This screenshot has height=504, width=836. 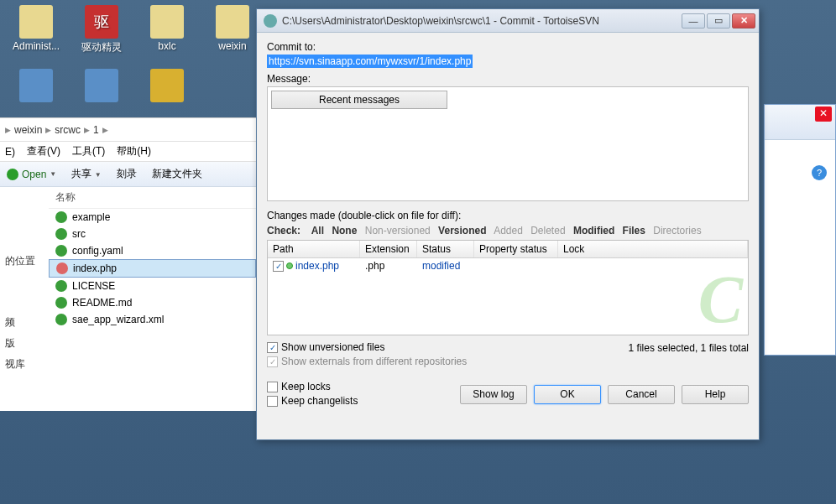 What do you see at coordinates (279, 267) in the screenshot?
I see `row-checkbox: ✓` at bounding box center [279, 267].